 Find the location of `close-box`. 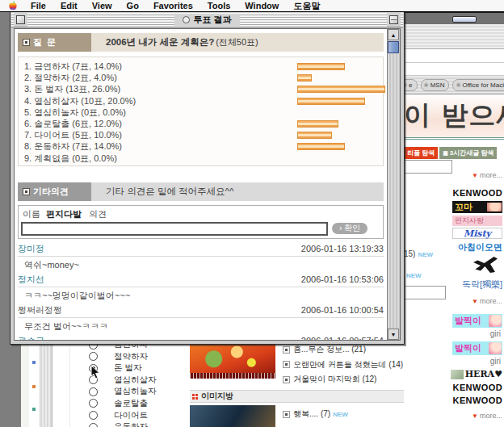

close-box is located at coordinates (21, 19).